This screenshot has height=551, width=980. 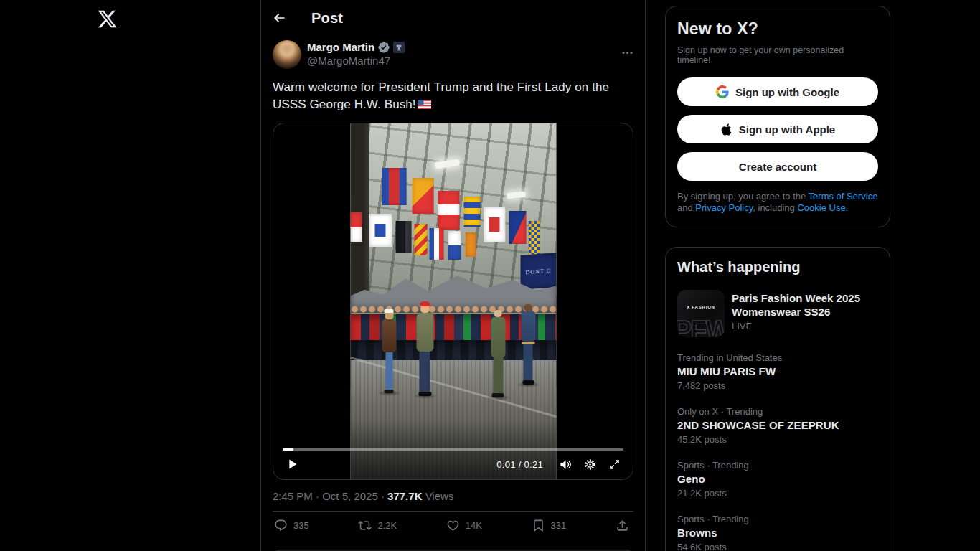 I want to click on signup-card: New to X? Sign up now to get your own pe…, so click(x=778, y=116).